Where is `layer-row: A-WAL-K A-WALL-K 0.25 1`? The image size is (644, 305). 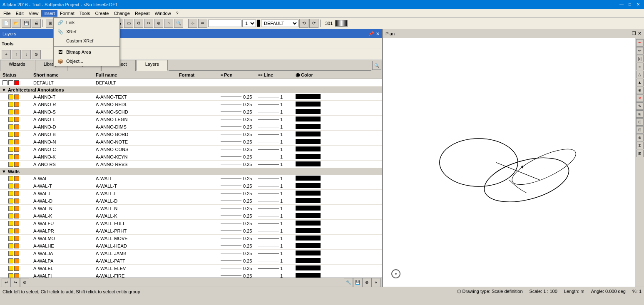
layer-row: A-WAL-K A-WALL-K 0.25 1 is located at coordinates (191, 216).